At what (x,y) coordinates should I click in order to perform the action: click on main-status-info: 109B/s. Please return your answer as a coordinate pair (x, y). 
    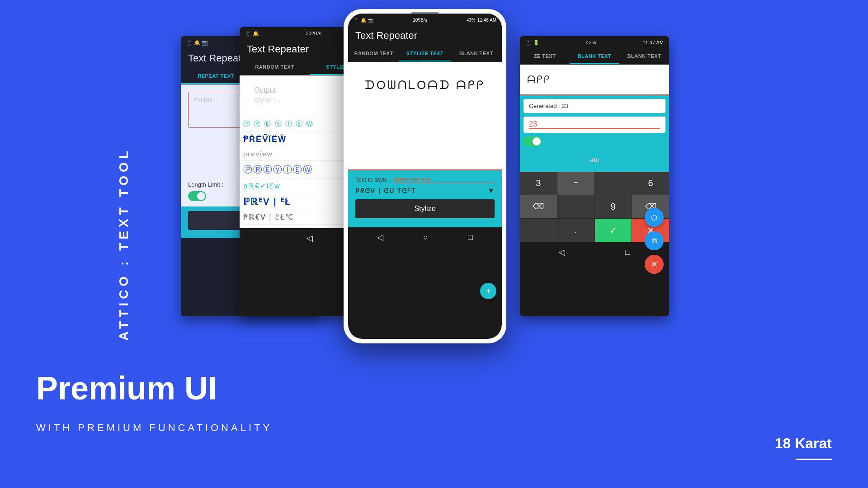
    Looking at the image, I should click on (420, 20).